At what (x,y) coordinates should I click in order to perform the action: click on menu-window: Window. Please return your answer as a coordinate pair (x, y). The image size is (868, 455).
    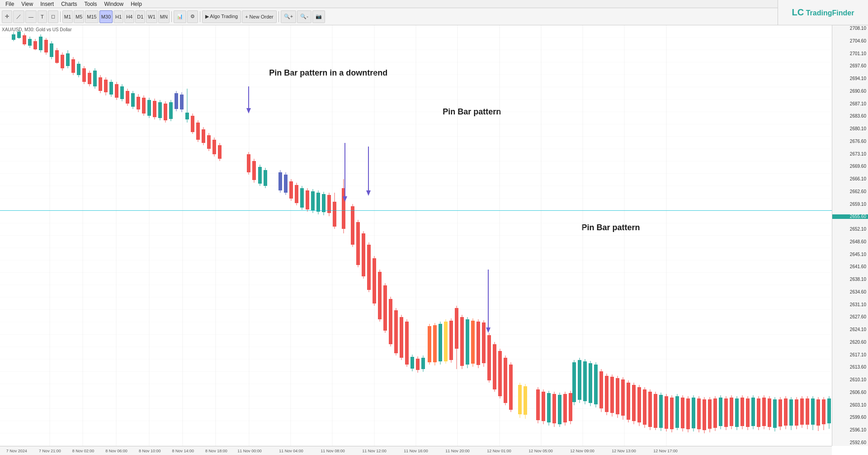
    Looking at the image, I should click on (114, 4).